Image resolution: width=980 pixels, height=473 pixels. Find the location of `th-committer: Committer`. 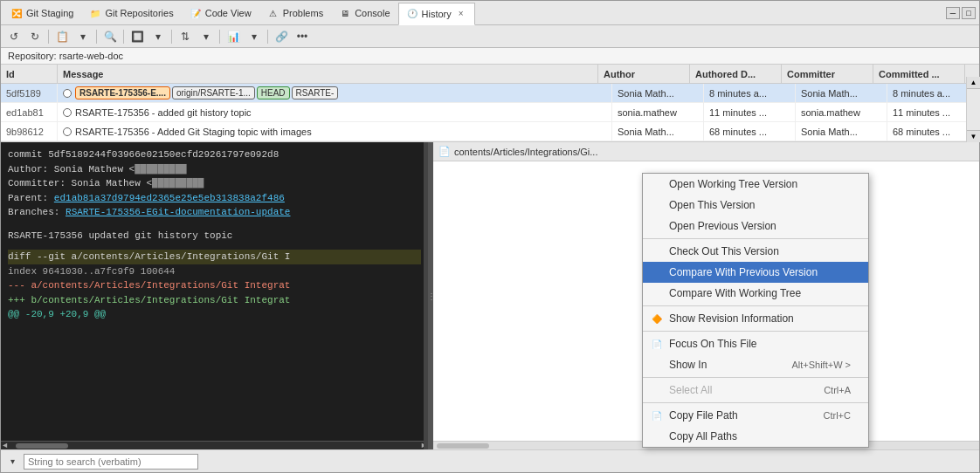

th-committer: Committer is located at coordinates (828, 73).